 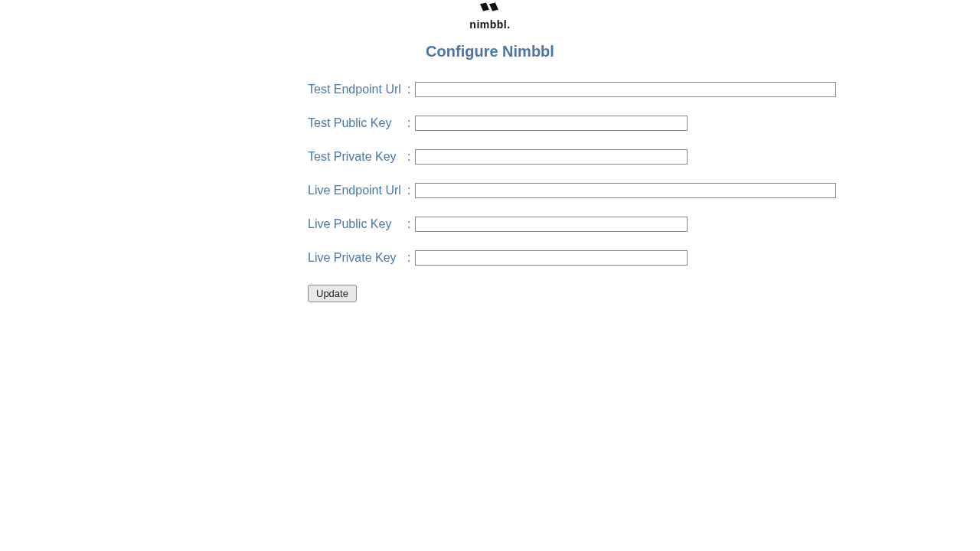 I want to click on nimbbl-mark-icon, so click(x=490, y=7).